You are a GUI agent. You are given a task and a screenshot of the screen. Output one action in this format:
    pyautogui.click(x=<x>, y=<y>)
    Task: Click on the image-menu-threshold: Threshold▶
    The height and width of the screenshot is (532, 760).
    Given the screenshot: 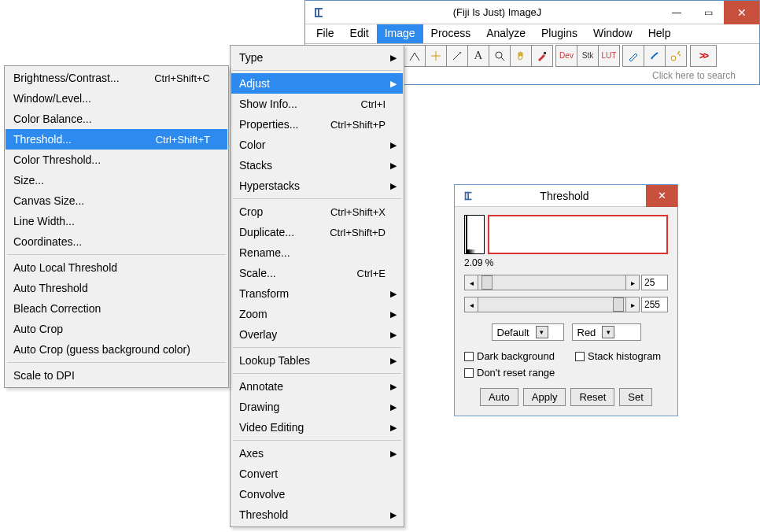 What is the action you would take?
    pyautogui.click(x=317, y=515)
    